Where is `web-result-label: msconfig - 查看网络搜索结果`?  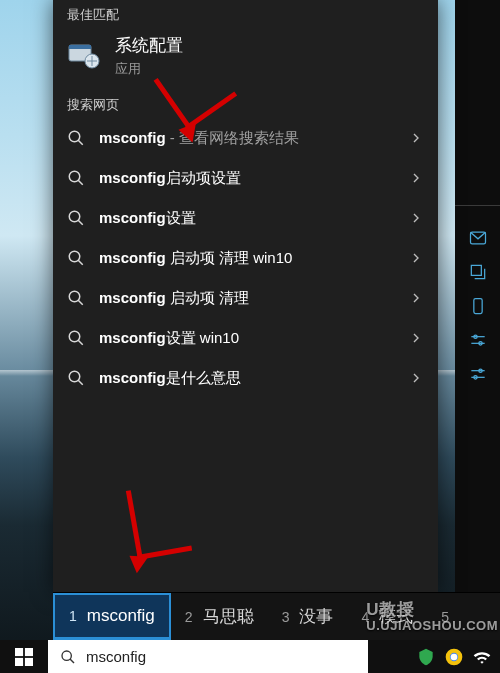
web-result-label: msconfig - 查看网络搜索结果 is located at coordinates (246, 138).